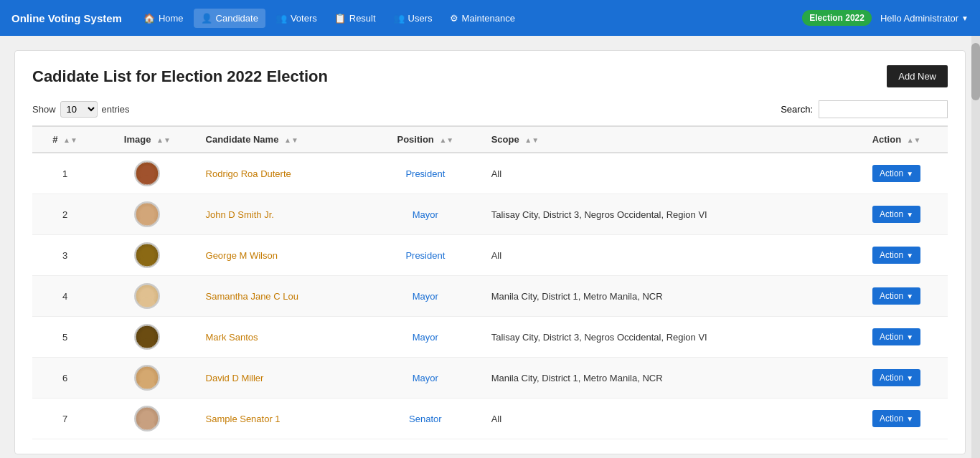  What do you see at coordinates (413, 19) in the screenshot?
I see `nav-item-users: 👥 Users` at bounding box center [413, 19].